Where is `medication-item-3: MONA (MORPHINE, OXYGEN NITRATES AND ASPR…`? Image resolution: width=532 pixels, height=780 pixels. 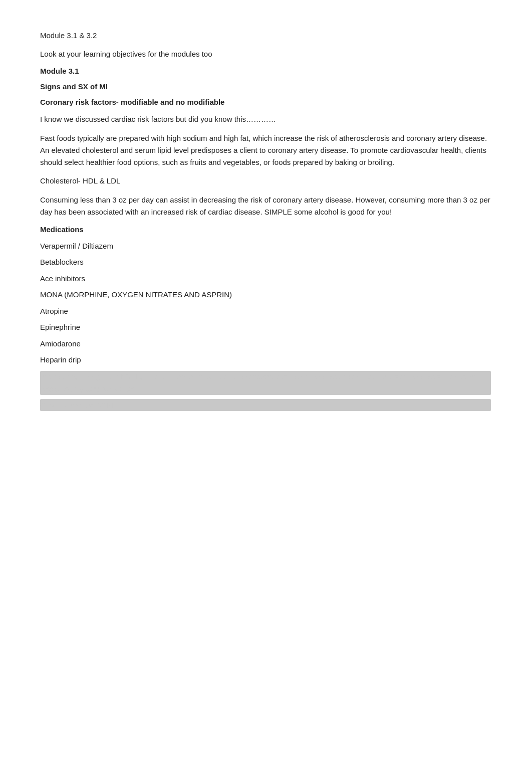 medication-item-3: MONA (MORPHINE, OXYGEN NITRATES AND ASPR… is located at coordinates (265, 295).